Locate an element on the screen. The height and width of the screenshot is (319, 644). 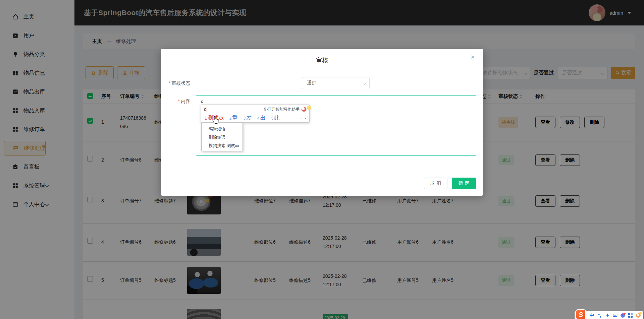
content-field-label: *内容 is located at coordinates (175, 102).